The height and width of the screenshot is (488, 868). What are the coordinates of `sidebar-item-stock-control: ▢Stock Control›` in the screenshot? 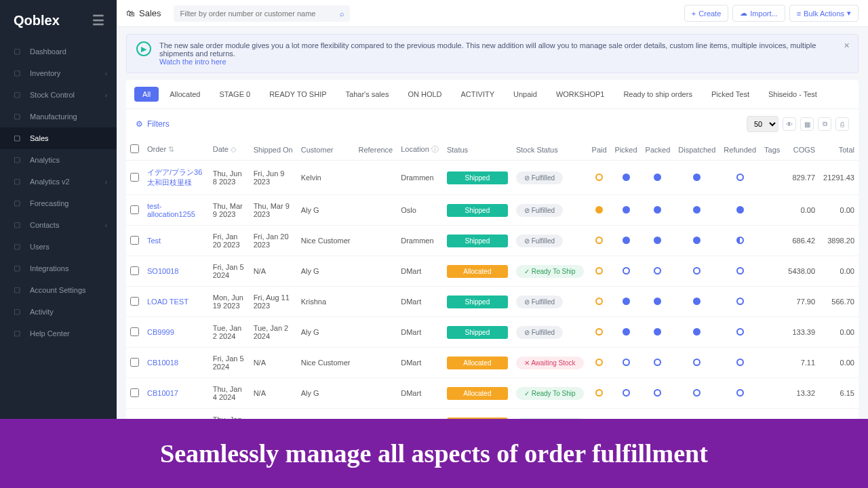 It's located at (58, 95).